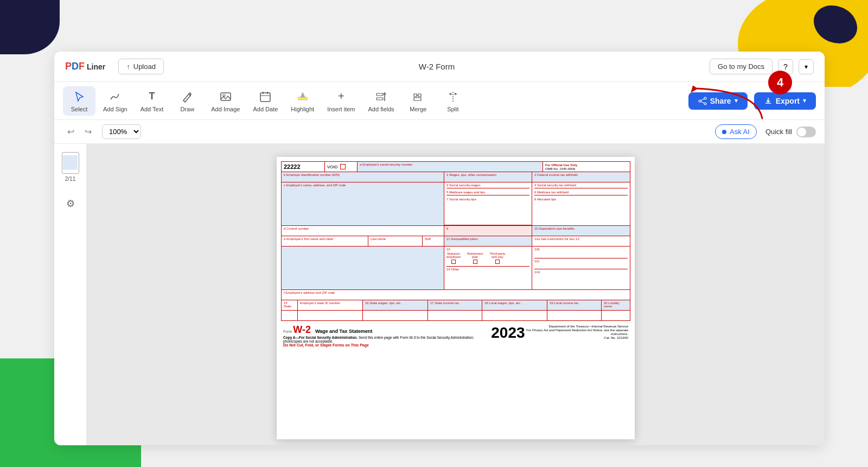 The height and width of the screenshot is (467, 868). What do you see at coordinates (71, 204) in the screenshot?
I see `sidebar-settings: ⚙` at bounding box center [71, 204].